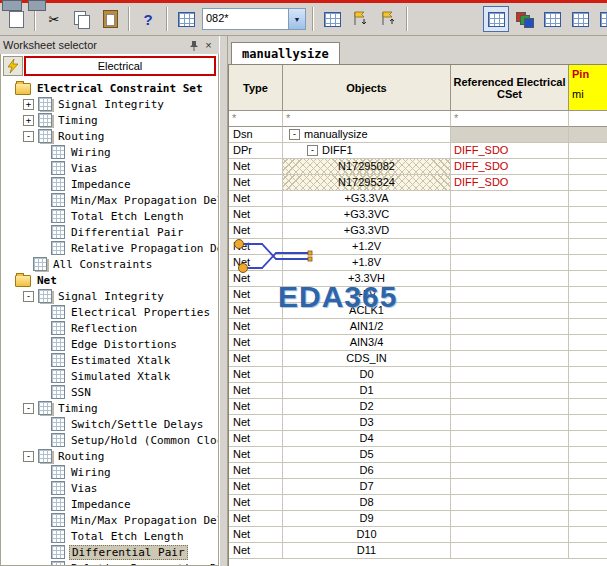 The width and height of the screenshot is (607, 566). I want to click on tree-item: Relative Propagation De, so click(110, 562).